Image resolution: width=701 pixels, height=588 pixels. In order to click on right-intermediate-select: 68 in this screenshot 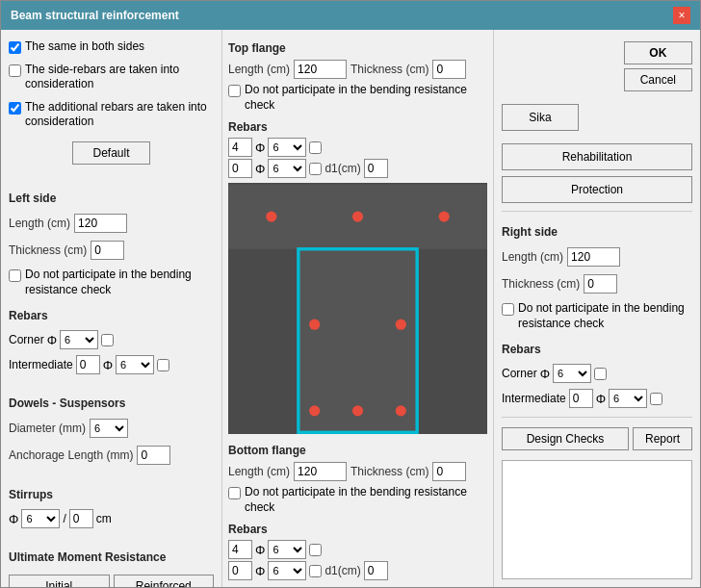, I will do `click(628, 398)`.